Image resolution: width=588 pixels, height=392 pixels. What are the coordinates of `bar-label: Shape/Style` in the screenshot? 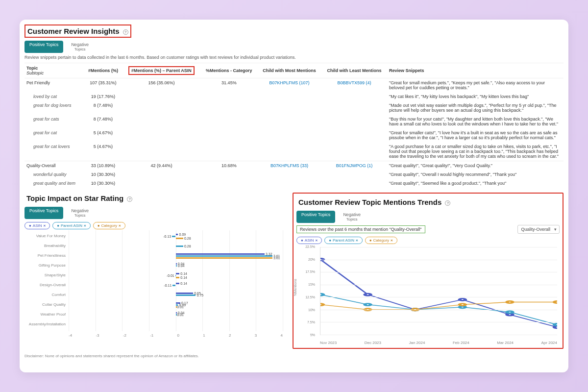 It's located at (47, 276).